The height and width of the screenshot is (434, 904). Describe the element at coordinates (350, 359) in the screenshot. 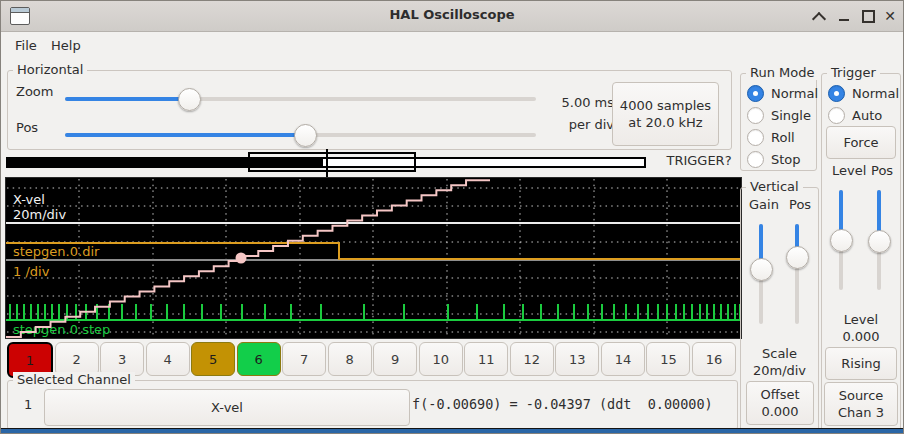

I see `channel-button-8: 8` at that location.